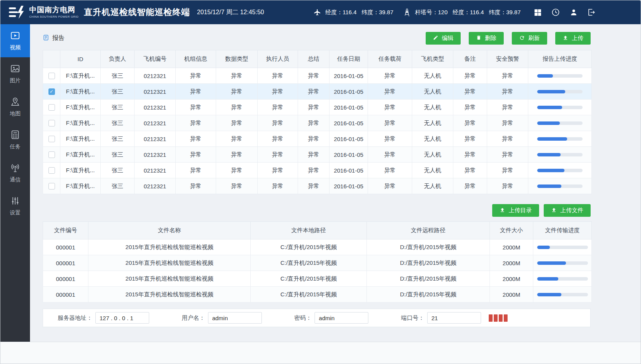 The width and height of the screenshot is (641, 364). I want to click on windows-icon, so click(538, 12).